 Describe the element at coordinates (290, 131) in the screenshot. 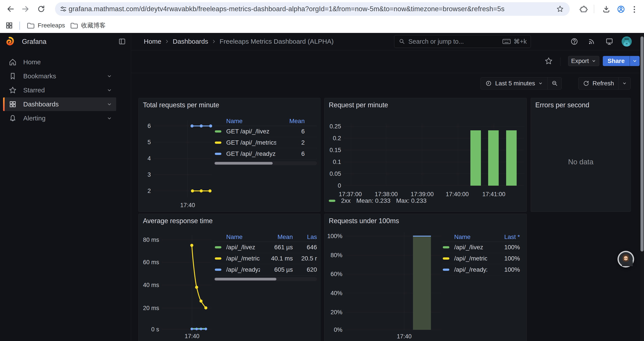

I see `series-mean: 6` at that location.